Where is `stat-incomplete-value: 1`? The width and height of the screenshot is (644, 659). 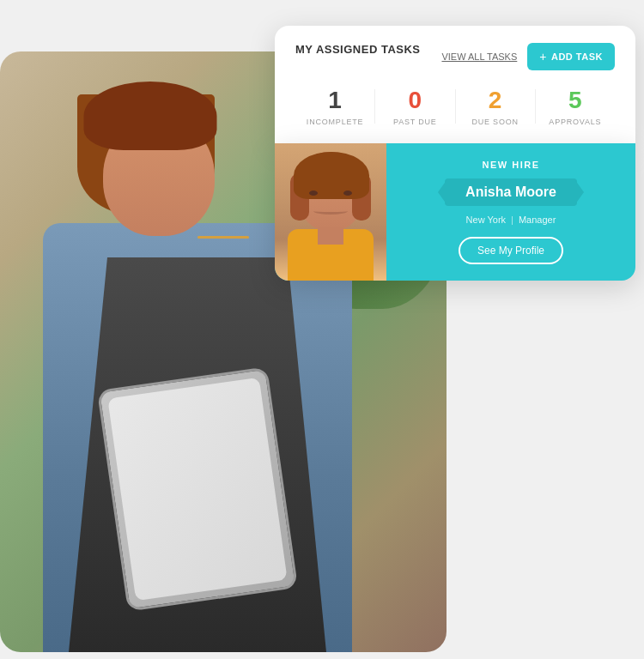
stat-incomplete-value: 1 is located at coordinates (335, 101).